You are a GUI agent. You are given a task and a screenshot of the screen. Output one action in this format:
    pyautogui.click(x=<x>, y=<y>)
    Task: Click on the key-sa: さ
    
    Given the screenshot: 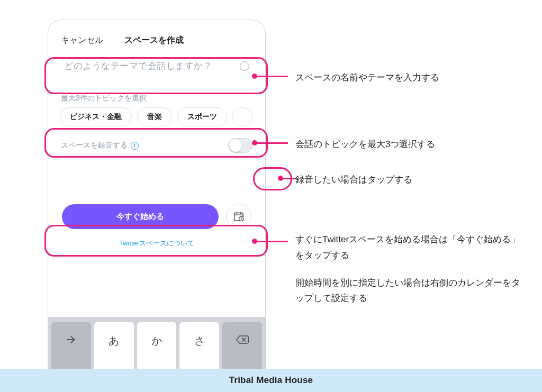 What is the action you would take?
    pyautogui.click(x=199, y=345)
    